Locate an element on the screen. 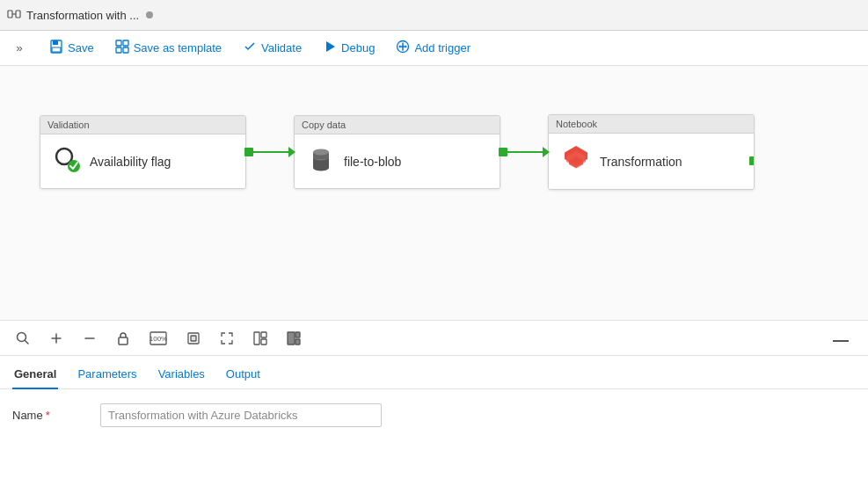 The height and width of the screenshot is (486, 868). tab-variables: Variables is located at coordinates (181, 374).